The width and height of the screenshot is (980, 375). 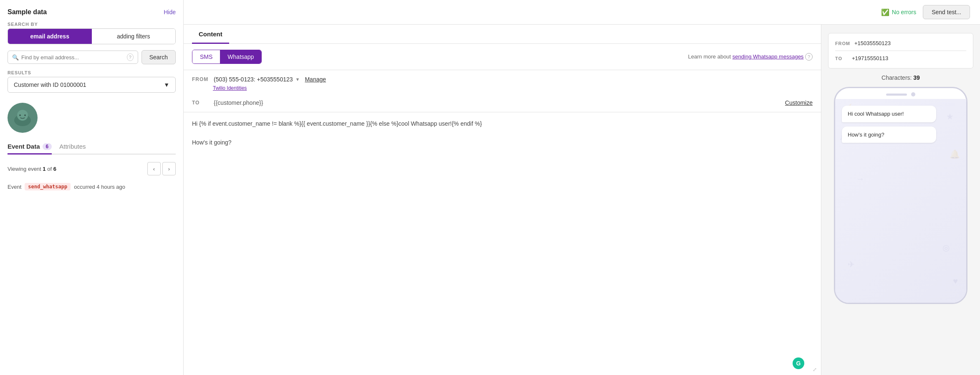 What do you see at coordinates (899, 13) in the screenshot?
I see `no-errors-badge: ✅ No errors` at bounding box center [899, 13].